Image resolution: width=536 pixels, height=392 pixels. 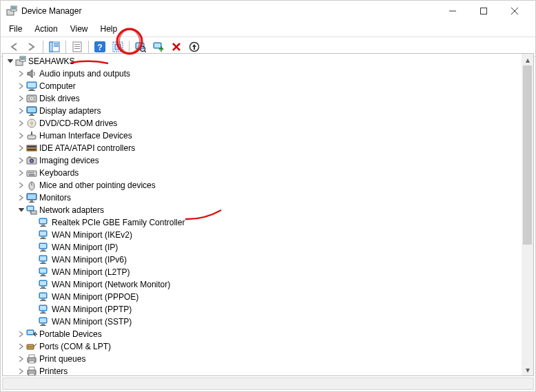 I want to click on tree-category-monitors: Monitors, so click(x=263, y=198).